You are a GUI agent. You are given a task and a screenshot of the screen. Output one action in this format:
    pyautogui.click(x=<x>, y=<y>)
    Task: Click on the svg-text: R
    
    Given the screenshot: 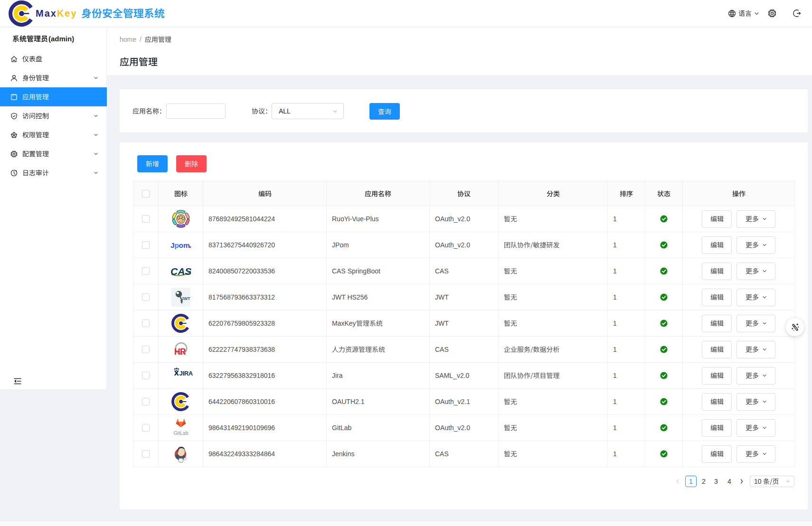 What is the action you would take?
    pyautogui.click(x=183, y=352)
    